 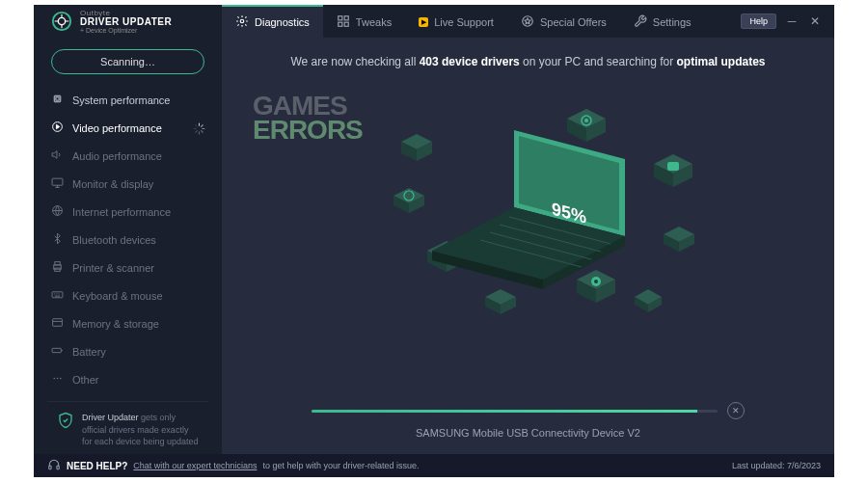 I want to click on sidebar-item-system: System performance, so click(x=127, y=100).